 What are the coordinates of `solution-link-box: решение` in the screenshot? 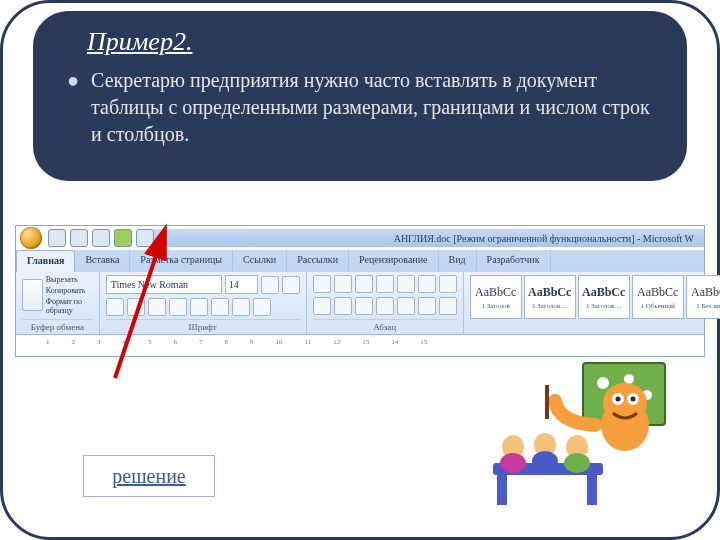 It's located at (149, 476).